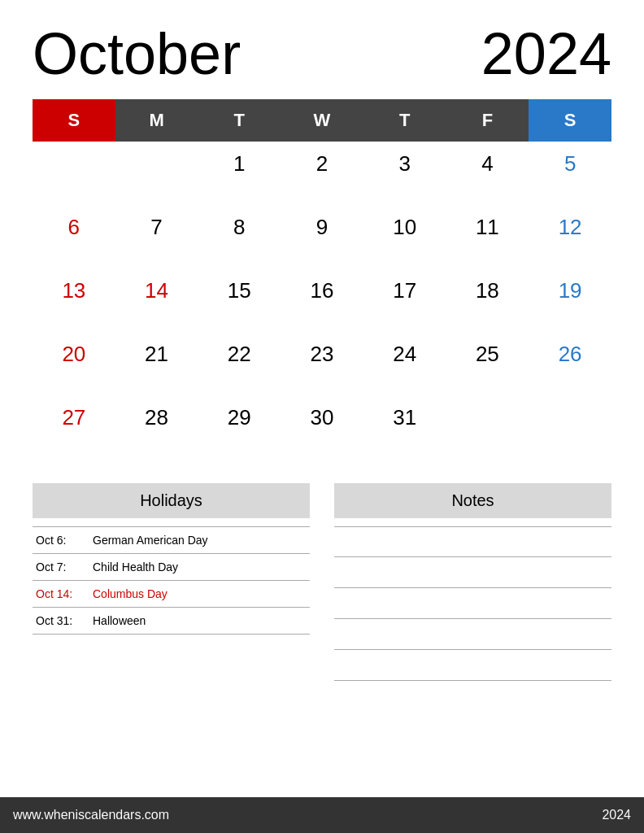  What do you see at coordinates (171, 568) in the screenshot?
I see `holiday-item: Oct 7:Child Health Day` at bounding box center [171, 568].